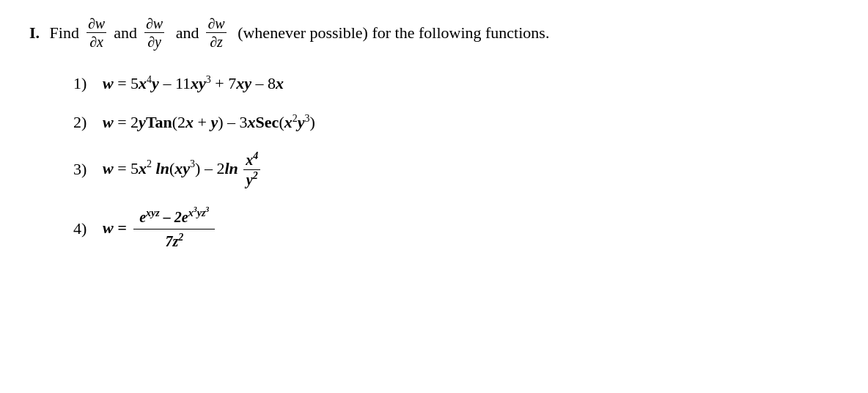 This screenshot has height=393, width=868. What do you see at coordinates (97, 23) in the screenshot?
I see `frac1-numerator: ∂w` at bounding box center [97, 23].